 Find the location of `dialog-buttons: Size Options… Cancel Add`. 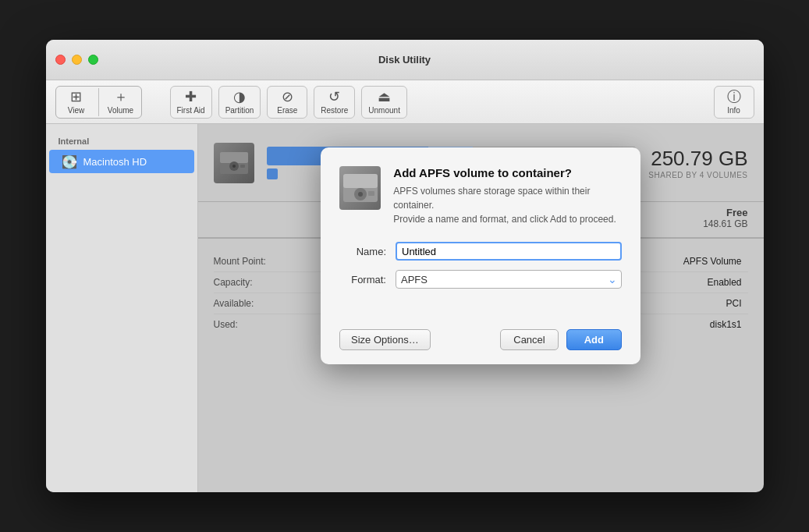

dialog-buttons: Size Options… Cancel Add is located at coordinates (481, 342).